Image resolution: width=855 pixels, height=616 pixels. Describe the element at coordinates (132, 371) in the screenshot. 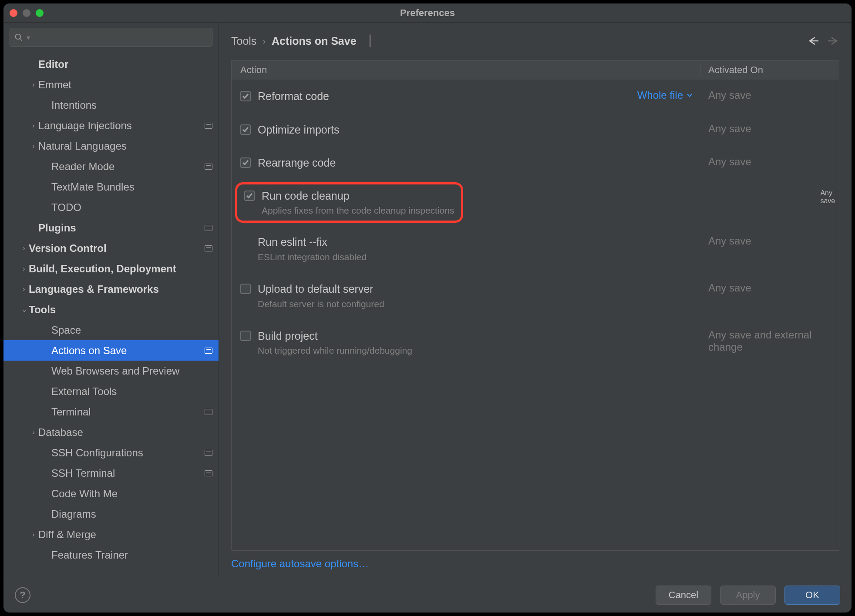

I see `sidebar-item-label: Web Browsers and Preview` at that location.